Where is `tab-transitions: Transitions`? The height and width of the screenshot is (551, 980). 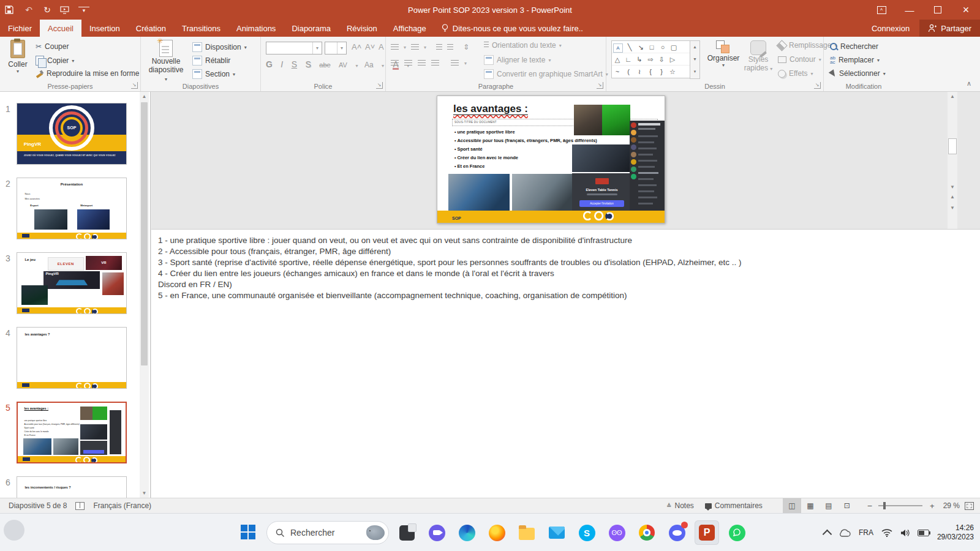
tab-transitions: Transitions is located at coordinates (201, 28).